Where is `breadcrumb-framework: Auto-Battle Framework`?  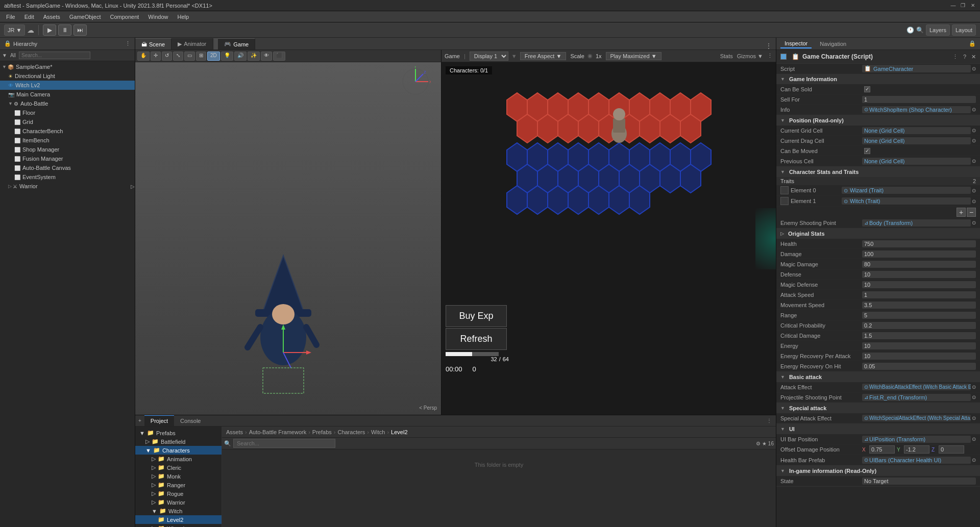 breadcrumb-framework: Auto-Battle Framework is located at coordinates (278, 432).